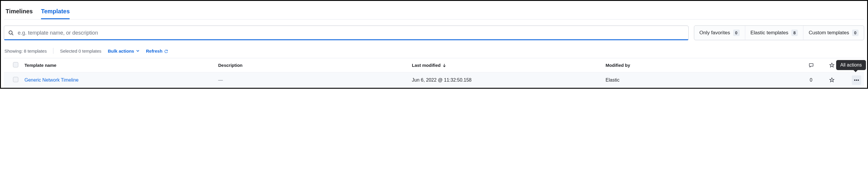  I want to click on status-row: Showing: 8 templates Selected 0 template…, so click(434, 51).